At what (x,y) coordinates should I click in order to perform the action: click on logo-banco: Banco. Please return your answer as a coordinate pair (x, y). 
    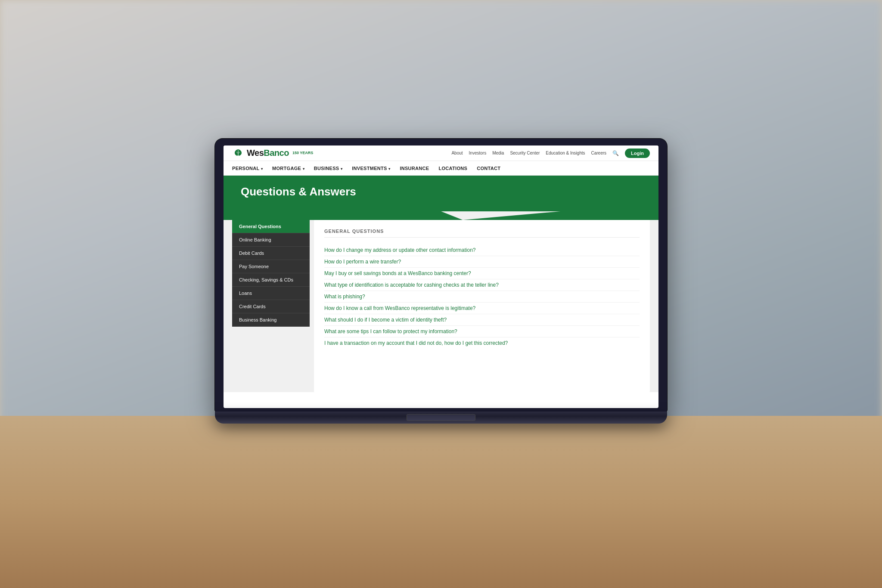
    Looking at the image, I should click on (276, 153).